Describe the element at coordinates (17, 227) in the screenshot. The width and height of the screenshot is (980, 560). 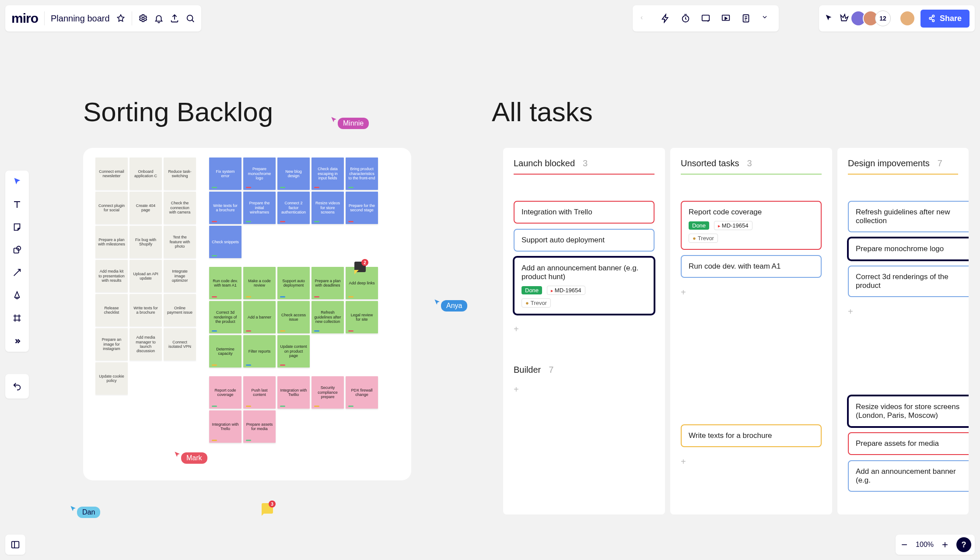
I see `sticky-tool-icon` at that location.